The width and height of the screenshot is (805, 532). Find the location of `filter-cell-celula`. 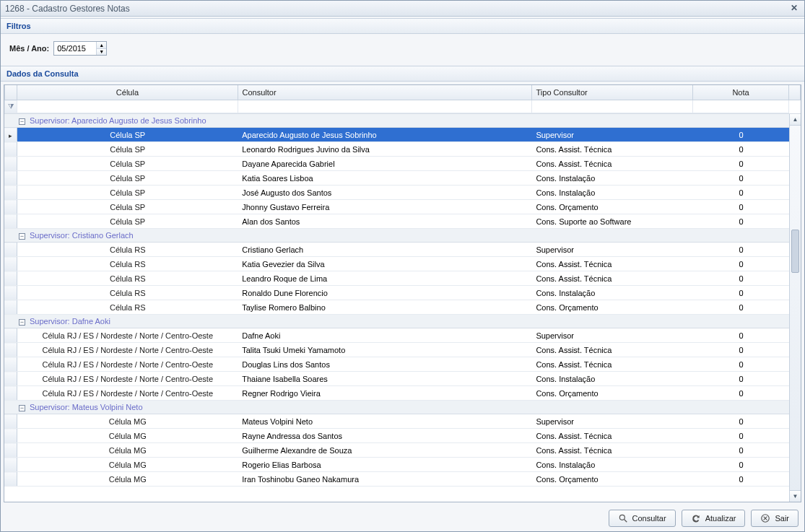

filter-cell-celula is located at coordinates (127, 107).